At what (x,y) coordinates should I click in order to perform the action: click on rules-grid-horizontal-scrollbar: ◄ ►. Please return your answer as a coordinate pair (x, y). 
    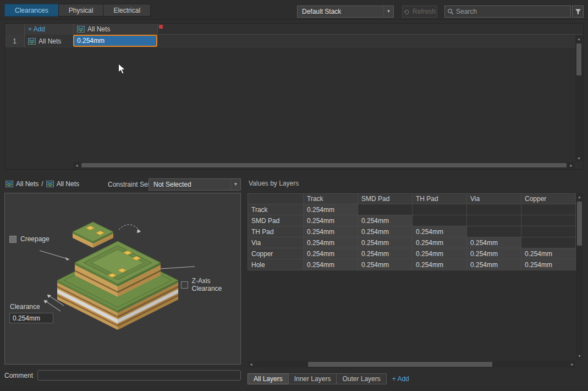
    Looking at the image, I should click on (324, 165).